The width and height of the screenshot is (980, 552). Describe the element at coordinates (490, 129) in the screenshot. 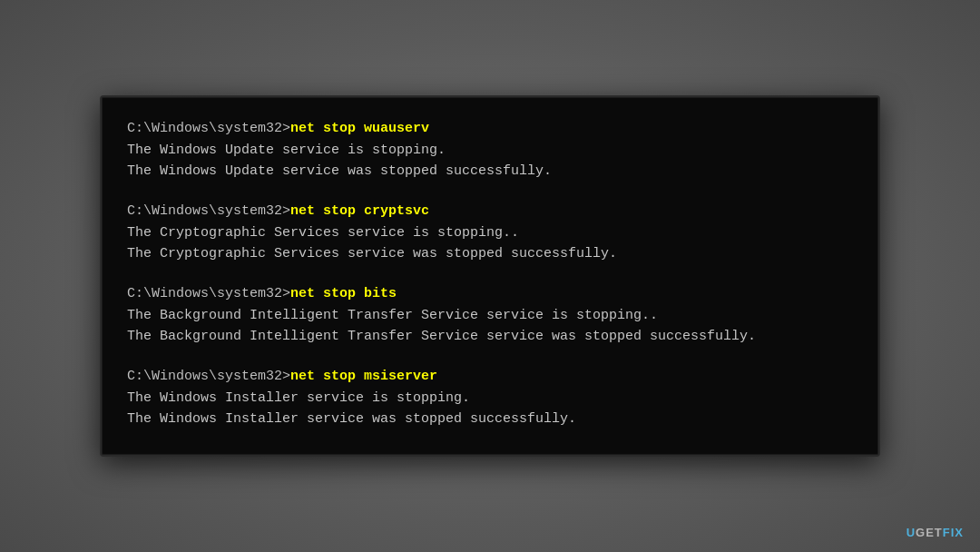

I see `prompt-line-0: C:\Windows\system32>net stop wuauserv` at that location.